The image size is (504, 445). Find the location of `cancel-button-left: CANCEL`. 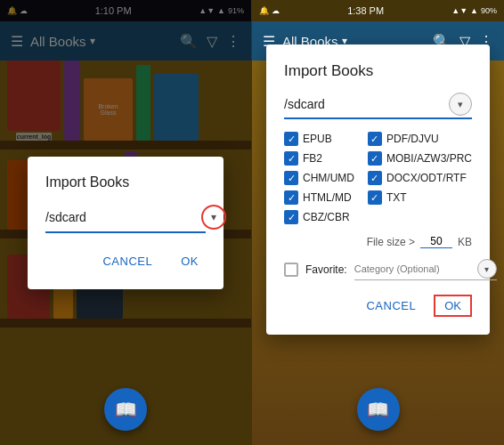

cancel-button-left: CANCEL is located at coordinates (127, 262).